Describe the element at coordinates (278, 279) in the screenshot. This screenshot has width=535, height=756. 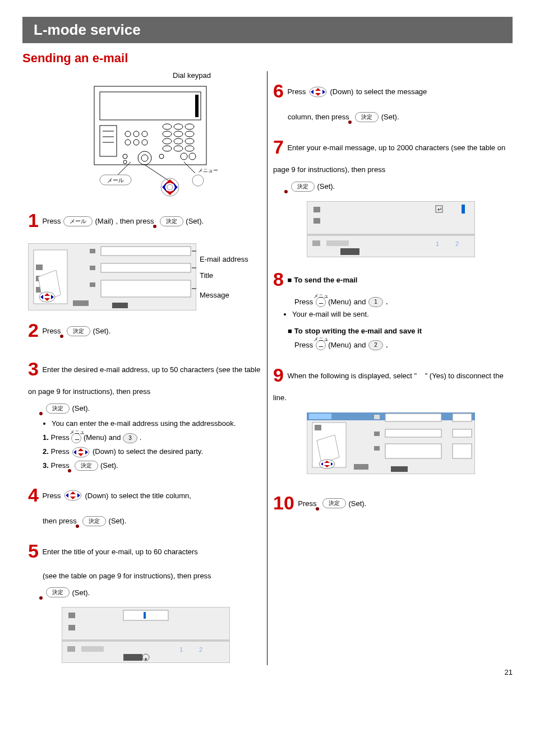
I see `step-8-number: 8` at that location.